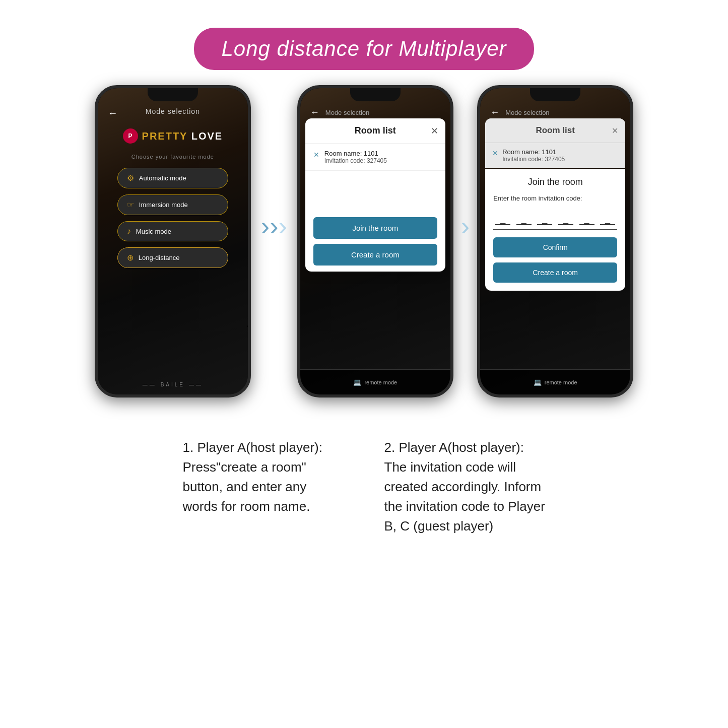 The height and width of the screenshot is (728, 728). What do you see at coordinates (283, 226) in the screenshot?
I see `chevron-3: ›` at bounding box center [283, 226].